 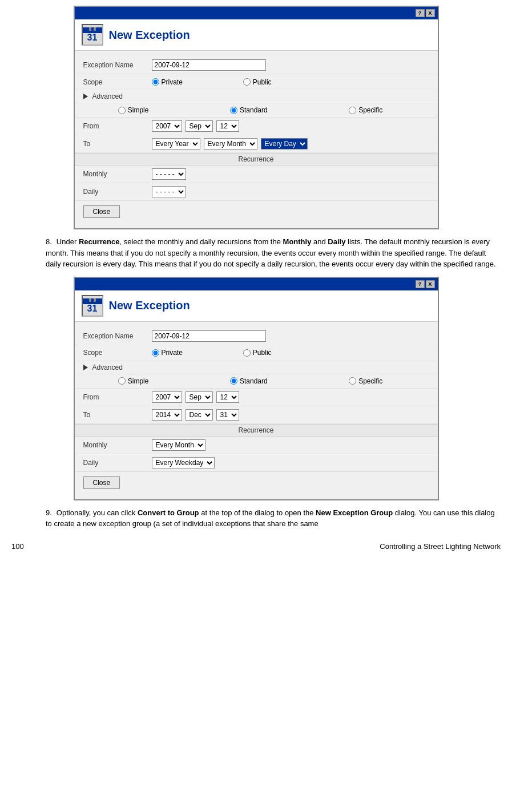 What do you see at coordinates (253, 381) in the screenshot?
I see `dialog2-standard-text: Standard` at bounding box center [253, 381].